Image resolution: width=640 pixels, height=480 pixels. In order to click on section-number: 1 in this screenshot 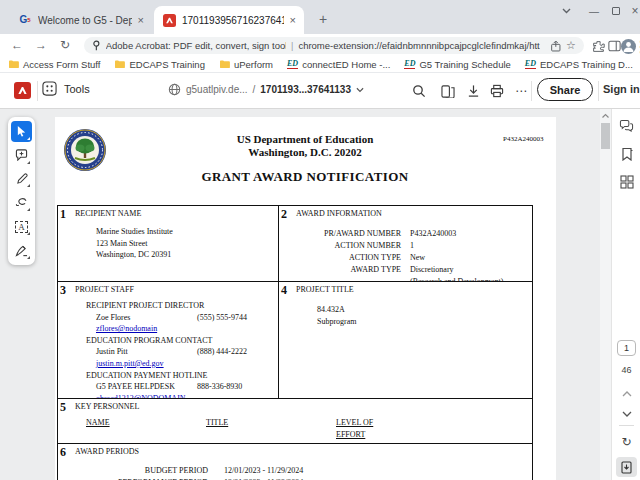, I will do `click(63, 214)`.